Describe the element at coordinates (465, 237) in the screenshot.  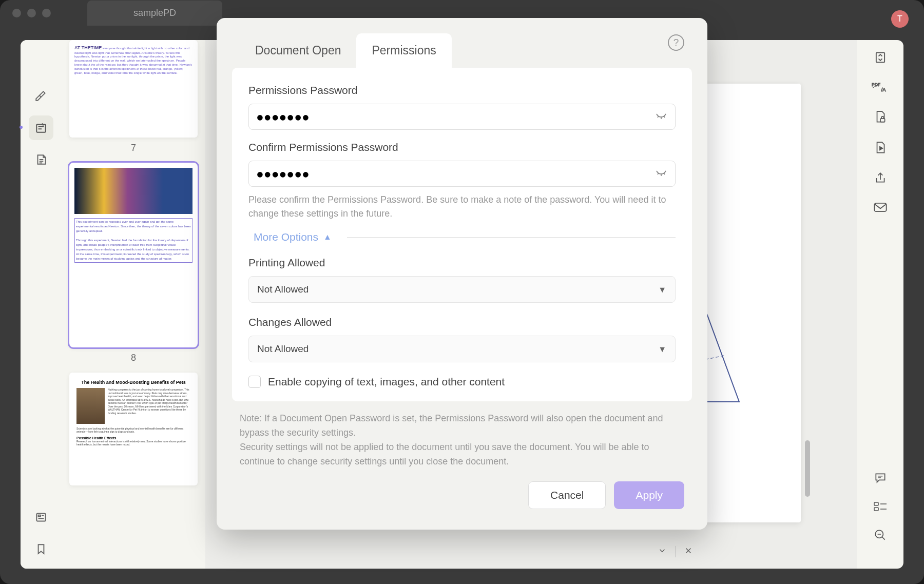
I see `more-options-row: More Options ▲` at that location.